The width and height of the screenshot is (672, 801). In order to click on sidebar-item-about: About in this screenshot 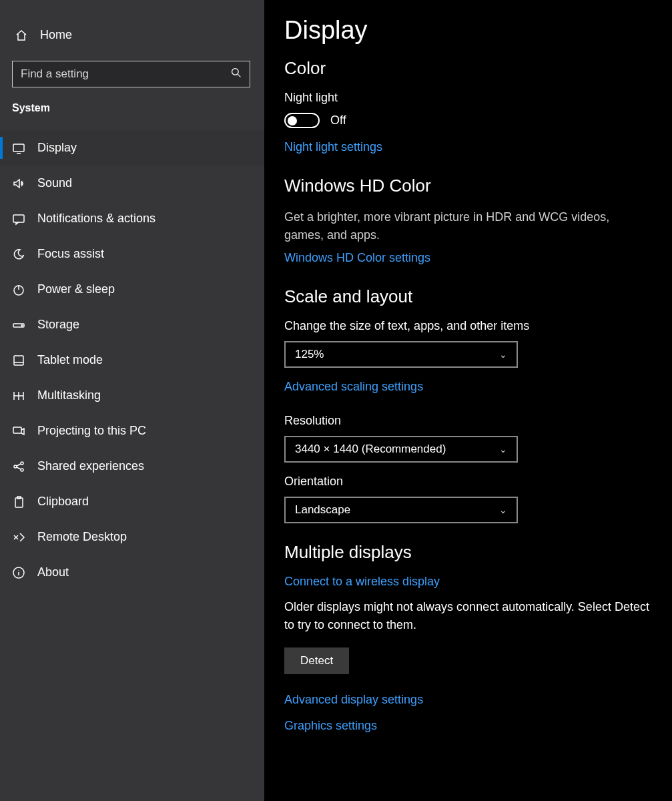, I will do `click(132, 573)`.